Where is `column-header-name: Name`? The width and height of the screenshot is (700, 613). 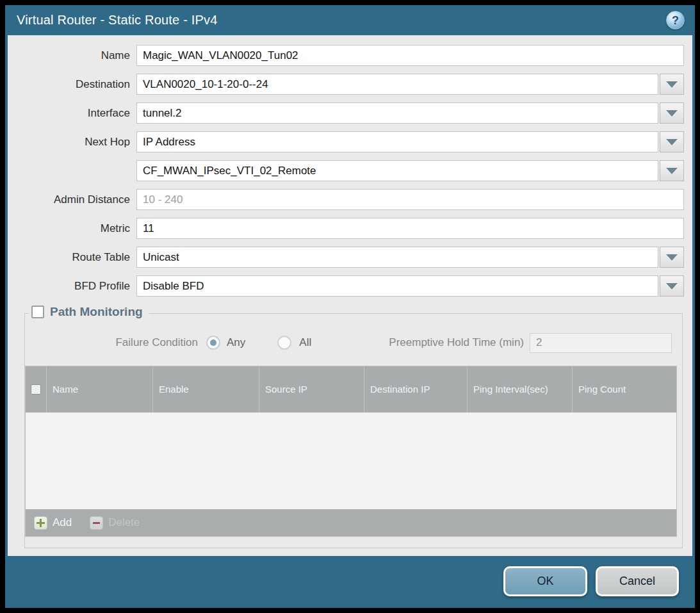
column-header-name: Name is located at coordinates (100, 389).